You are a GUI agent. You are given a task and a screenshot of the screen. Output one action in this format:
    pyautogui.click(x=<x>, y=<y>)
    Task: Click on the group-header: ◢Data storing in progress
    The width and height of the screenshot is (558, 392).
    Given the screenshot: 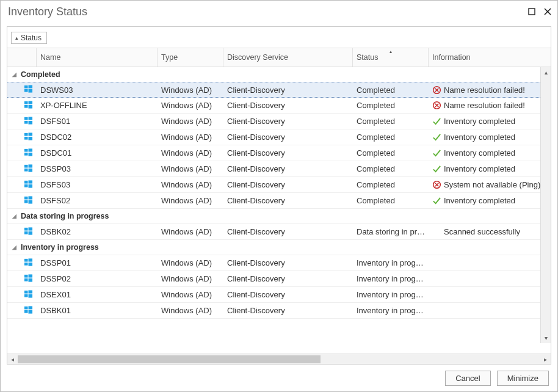 What is the action you would take?
    pyautogui.click(x=274, y=216)
    